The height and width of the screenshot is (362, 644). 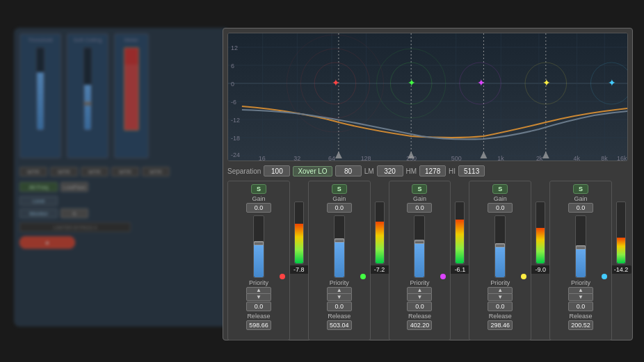 What do you see at coordinates (339, 189) in the screenshot?
I see `band-2-solo-btn: S` at bounding box center [339, 189].